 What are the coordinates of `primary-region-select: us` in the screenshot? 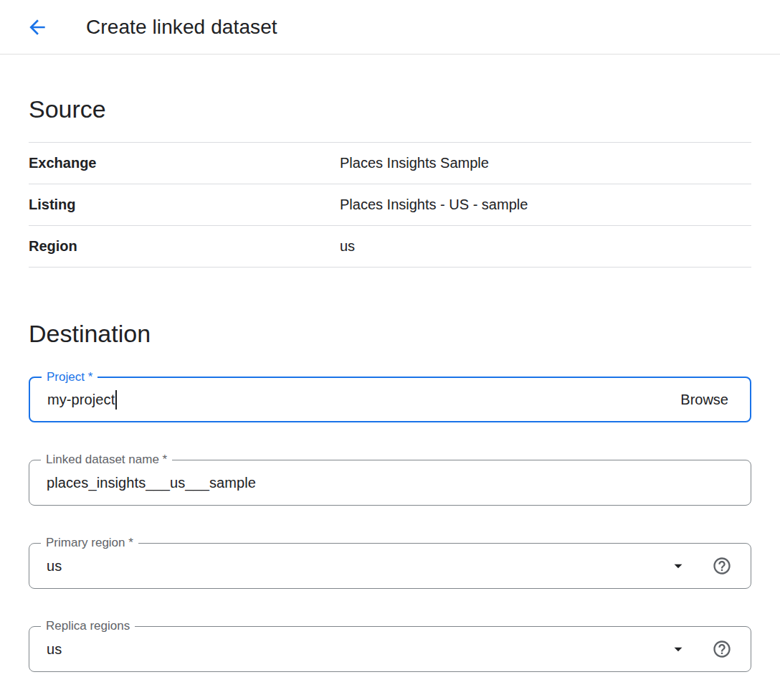 It's located at (358, 567).